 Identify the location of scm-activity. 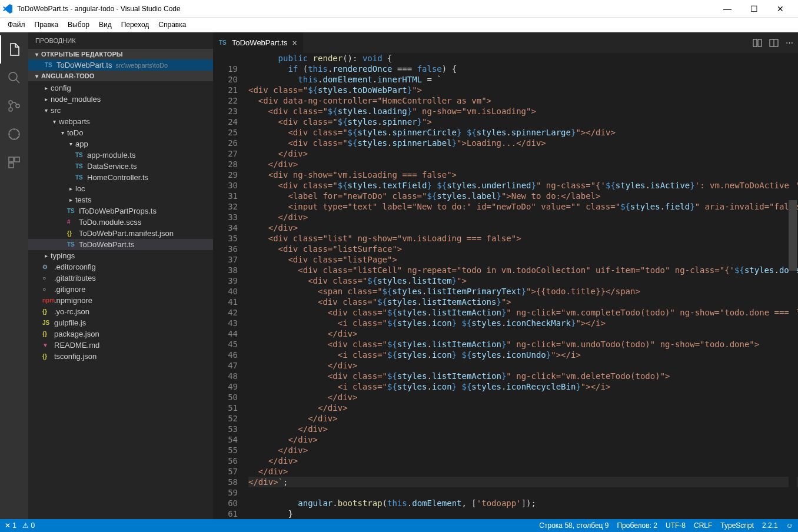
(14, 106).